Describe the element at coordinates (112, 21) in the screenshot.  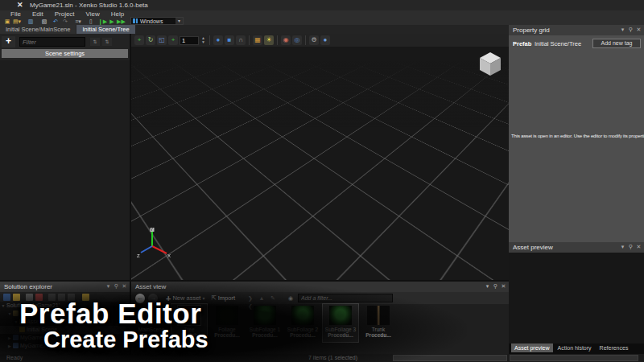
I see `play-icon: ▶` at that location.